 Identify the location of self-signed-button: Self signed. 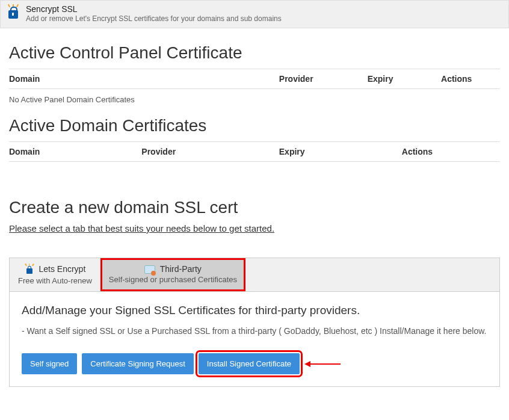
(49, 363).